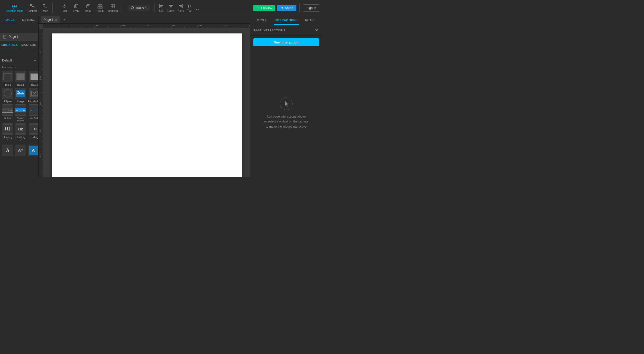 The width and height of the screenshot is (644, 354). I want to click on widget-button: BUTTON Button, so click(8, 113).